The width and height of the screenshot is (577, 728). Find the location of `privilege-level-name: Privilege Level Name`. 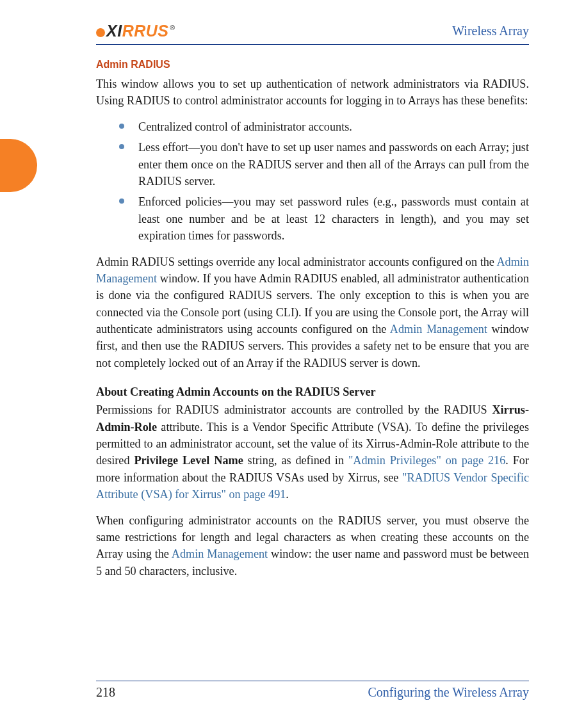

privilege-level-name: Privilege Level Name is located at coordinates (188, 460).